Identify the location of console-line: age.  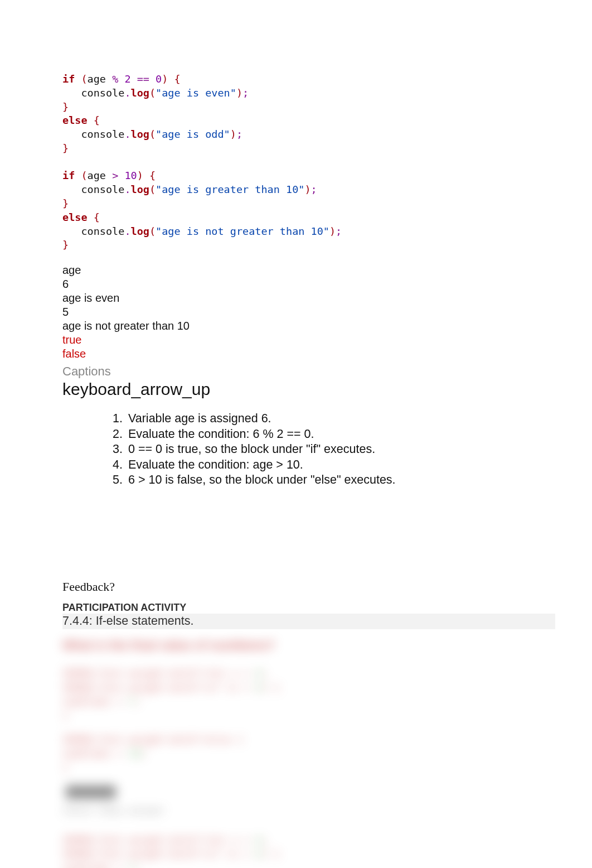
(298, 270).